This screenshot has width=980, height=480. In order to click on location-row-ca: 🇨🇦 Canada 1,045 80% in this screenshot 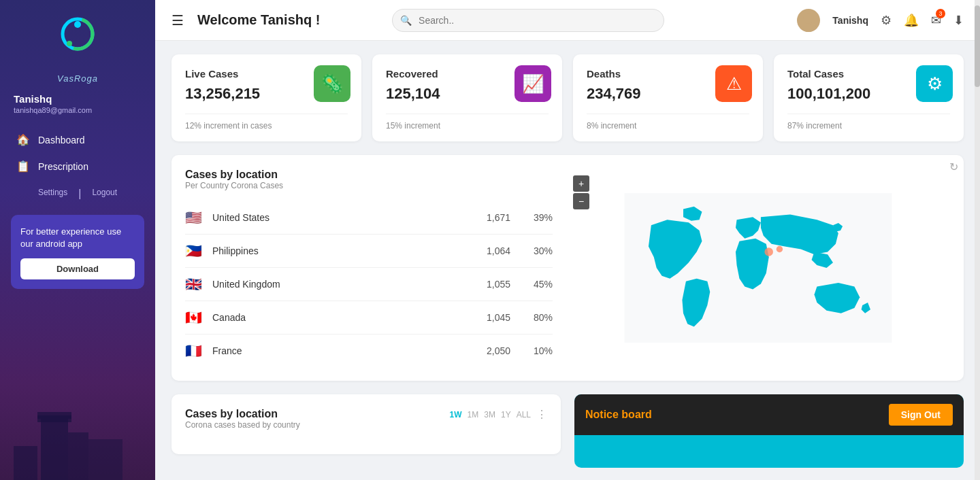, I will do `click(369, 318)`.